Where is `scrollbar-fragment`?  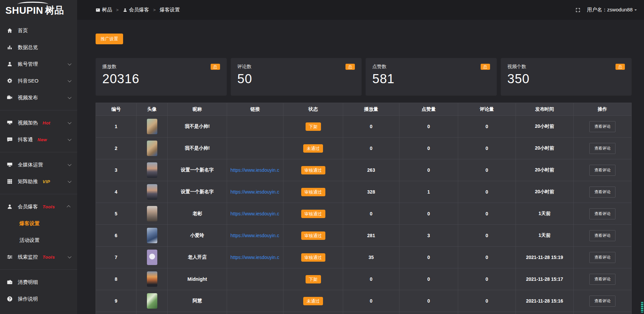
scrollbar-fragment is located at coordinates (642, 307).